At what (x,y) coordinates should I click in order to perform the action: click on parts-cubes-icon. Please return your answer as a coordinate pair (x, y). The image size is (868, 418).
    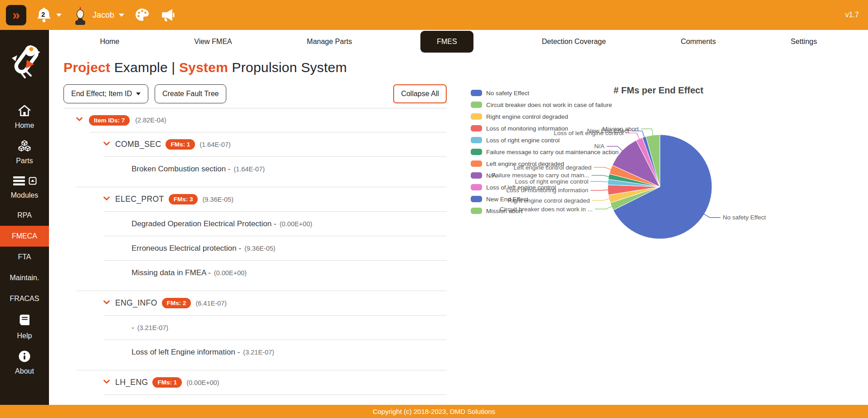
    Looking at the image, I should click on (24, 147).